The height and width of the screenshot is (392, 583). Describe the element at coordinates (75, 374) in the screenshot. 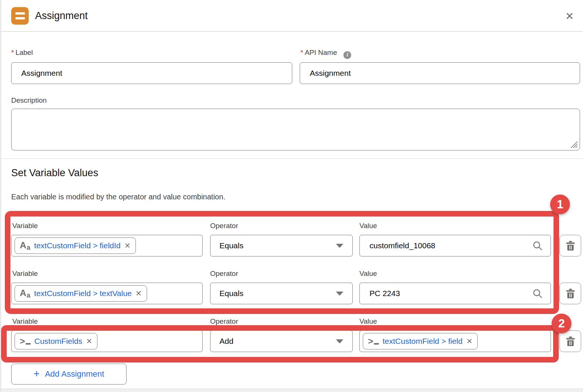

I see `add-assignment-label: Add Assignment` at that location.